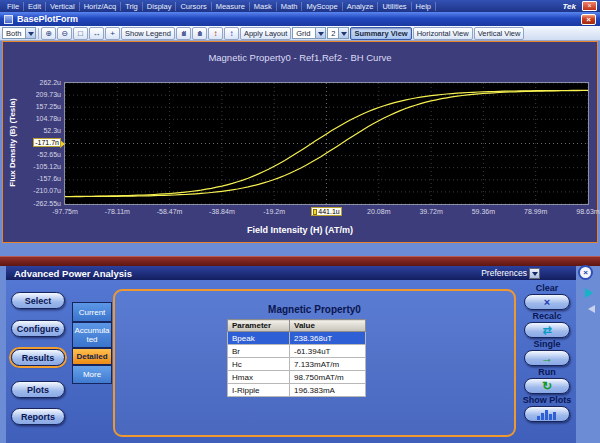 The height and width of the screenshot is (443, 600). What do you see at coordinates (547, 302) in the screenshot?
I see `clear-x-icon: ×` at bounding box center [547, 302].